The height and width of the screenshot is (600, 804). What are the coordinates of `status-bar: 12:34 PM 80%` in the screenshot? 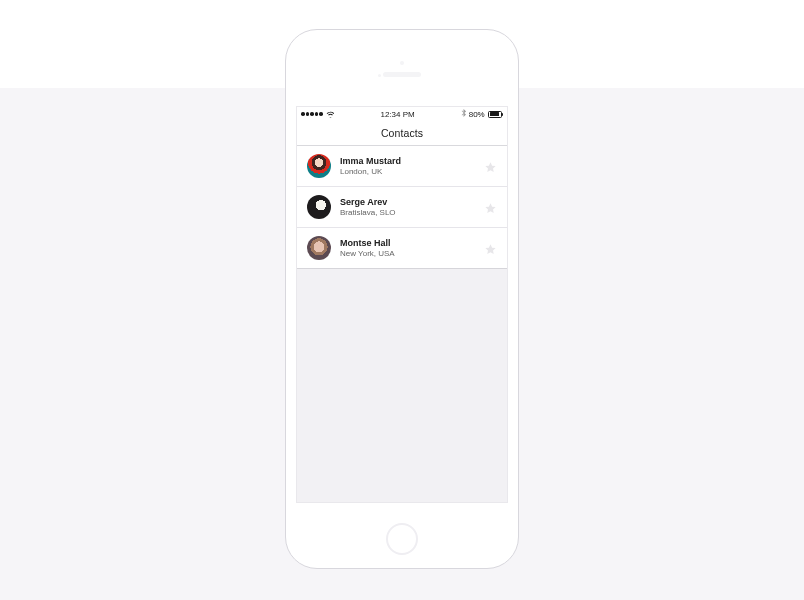 It's located at (402, 114).